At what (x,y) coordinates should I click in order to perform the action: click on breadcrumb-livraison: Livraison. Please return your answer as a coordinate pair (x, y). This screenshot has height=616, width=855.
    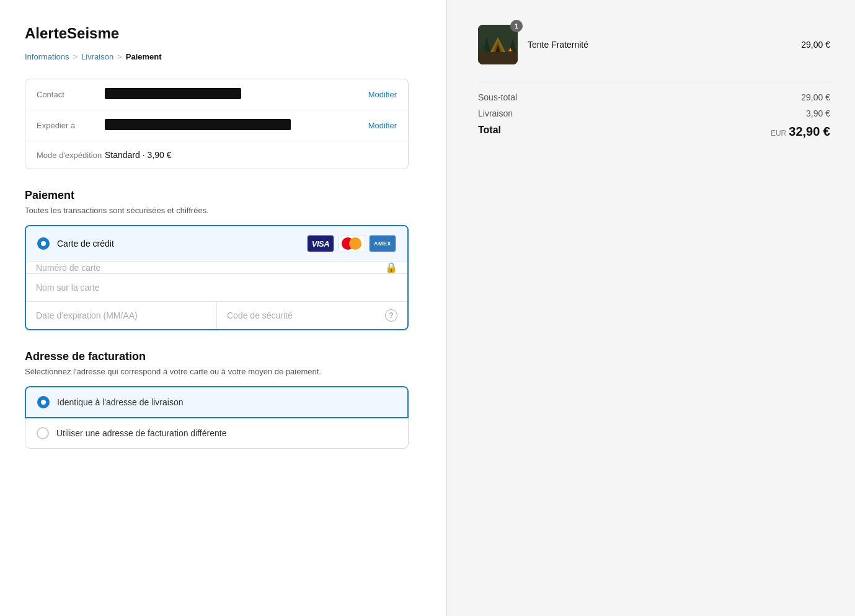
    Looking at the image, I should click on (97, 57).